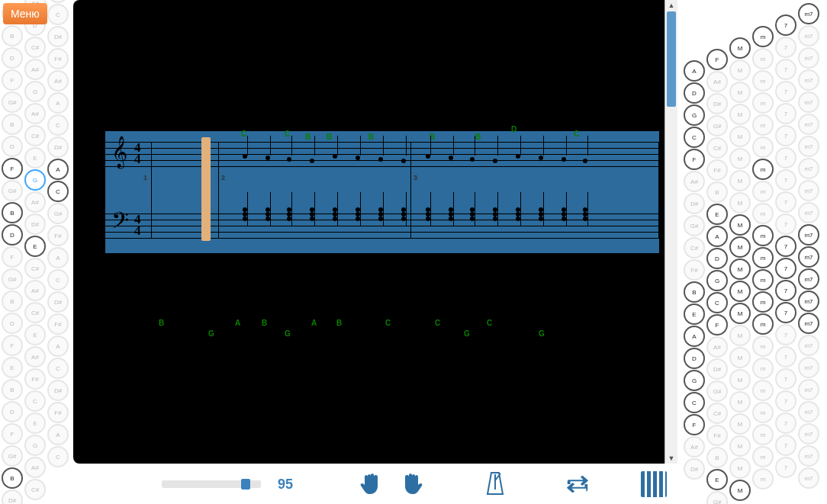 The width and height of the screenshot is (827, 504). Describe the element at coordinates (246, 484) in the screenshot. I see `tempo-thumb` at that location.